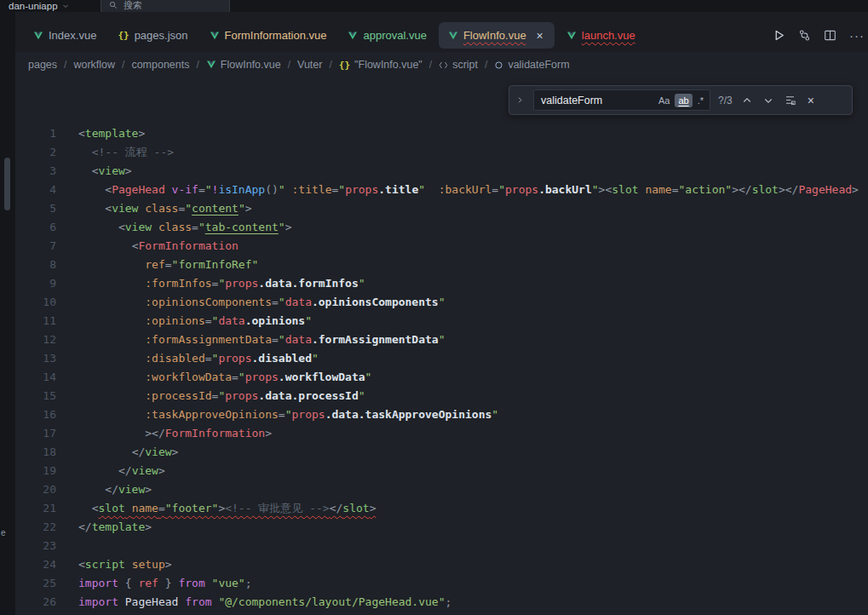 This screenshot has width=868, height=615. What do you see at coordinates (441, 265) in the screenshot?
I see `code-line: 8 ref="formInfoRef"` at bounding box center [441, 265].